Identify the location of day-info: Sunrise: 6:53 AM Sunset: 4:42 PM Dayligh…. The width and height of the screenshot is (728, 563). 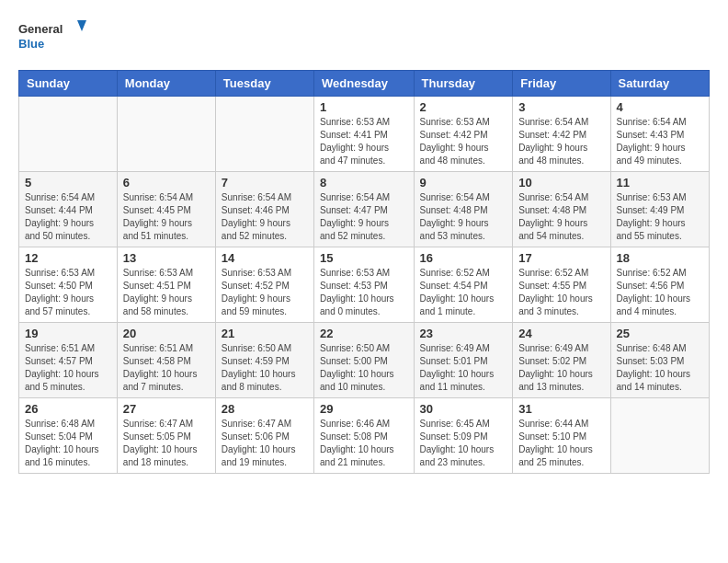
(463, 142).